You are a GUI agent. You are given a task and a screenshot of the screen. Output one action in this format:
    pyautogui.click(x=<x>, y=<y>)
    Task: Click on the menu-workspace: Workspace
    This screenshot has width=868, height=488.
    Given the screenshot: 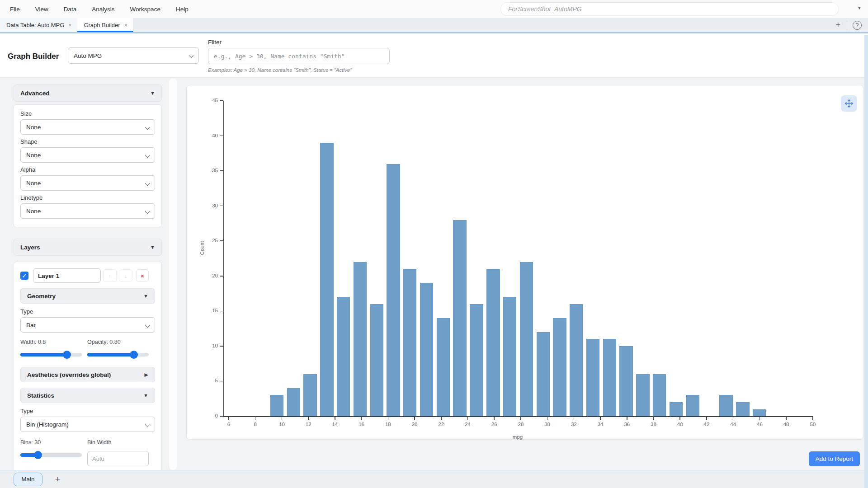 What is the action you would take?
    pyautogui.click(x=146, y=9)
    